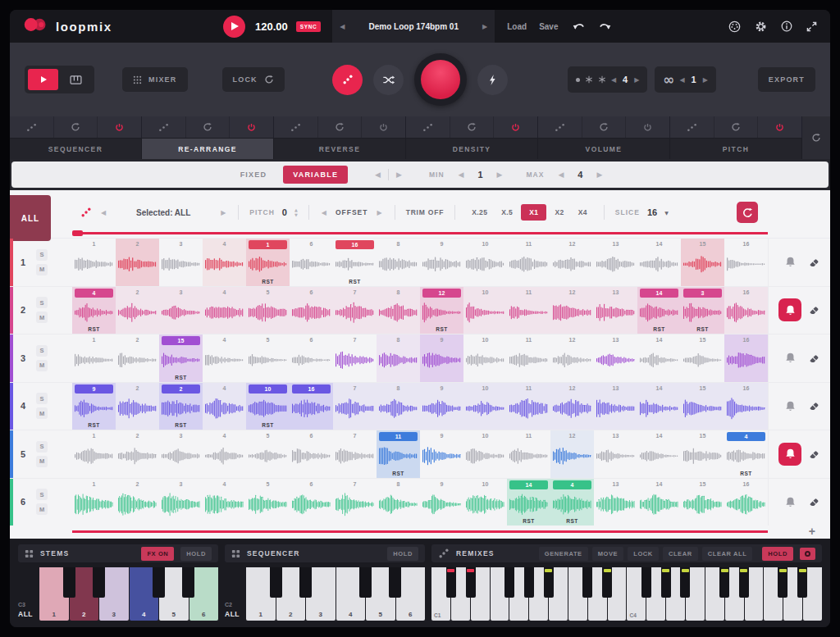 This screenshot has width=840, height=637. Describe the element at coordinates (163, 213) in the screenshot. I see `selected-track-label: Selected: ALL` at that location.